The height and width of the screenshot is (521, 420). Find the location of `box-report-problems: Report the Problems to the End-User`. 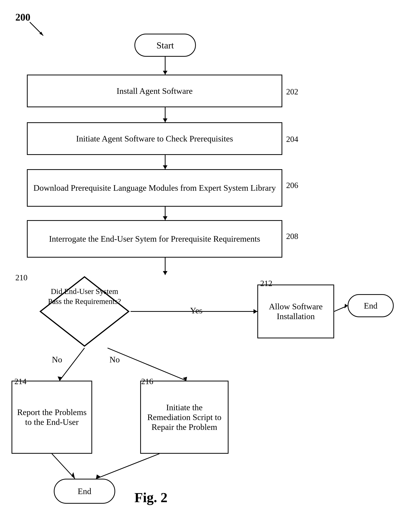

box-report-problems: Report the Problems to the End-User is located at coordinates (52, 417).